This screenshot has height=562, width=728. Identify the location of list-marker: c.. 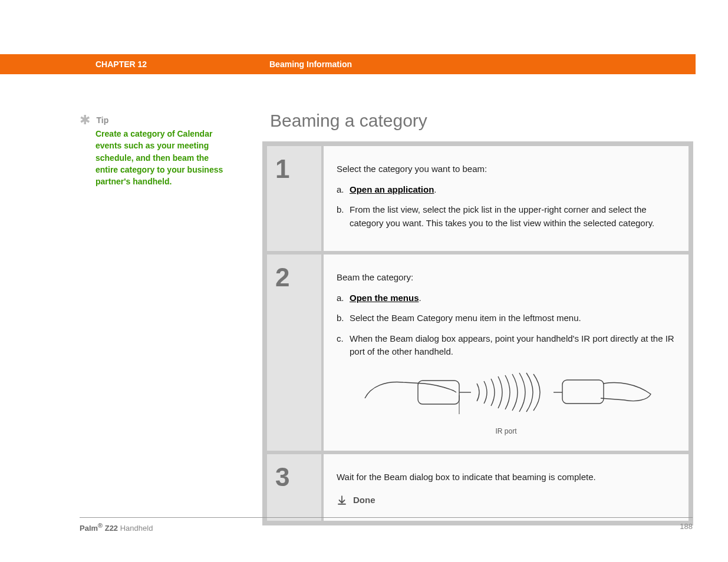
(343, 345).